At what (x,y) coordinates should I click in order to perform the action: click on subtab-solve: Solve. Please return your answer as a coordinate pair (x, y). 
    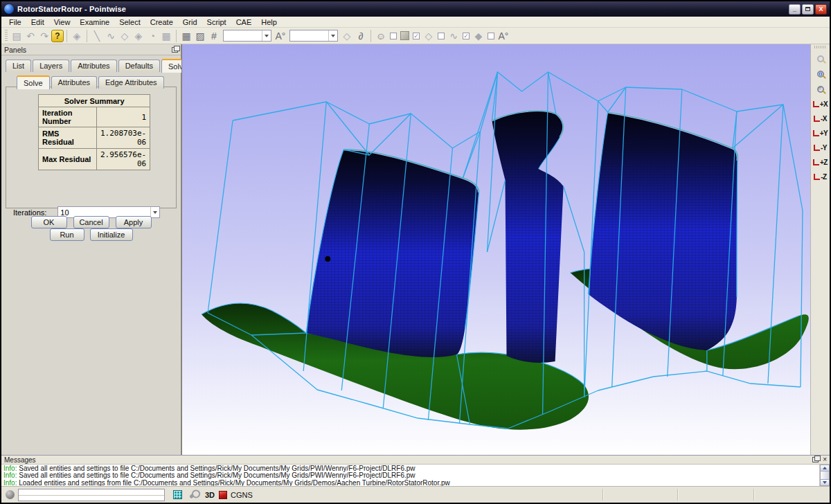
    Looking at the image, I should click on (33, 82).